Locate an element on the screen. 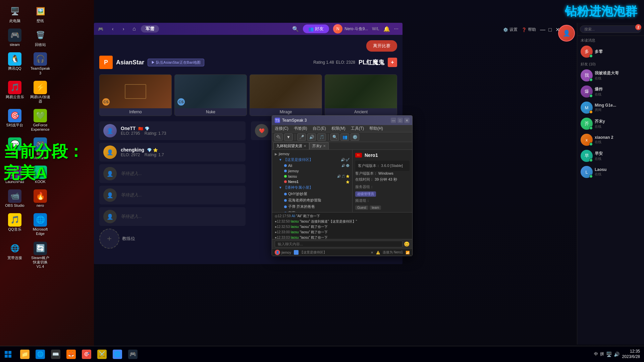  taskbar-file-explorer: 📁 is located at coordinates (25, 354).